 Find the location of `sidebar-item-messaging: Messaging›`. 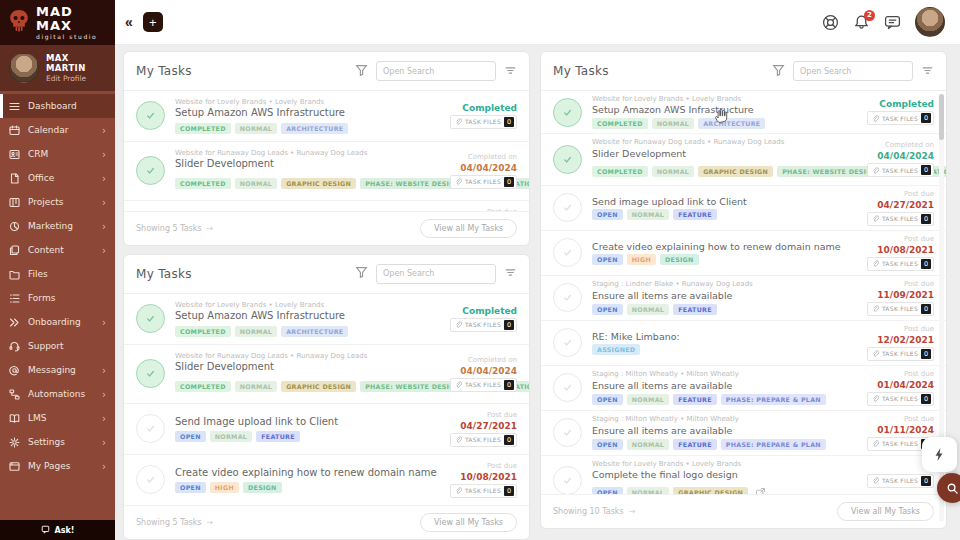

sidebar-item-messaging: Messaging› is located at coordinates (58, 370).